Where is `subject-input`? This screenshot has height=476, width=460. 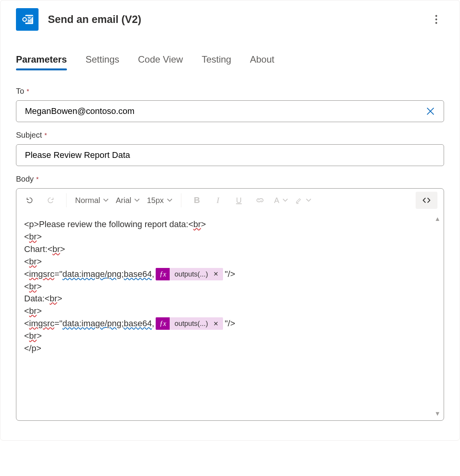 subject-input is located at coordinates (230, 155).